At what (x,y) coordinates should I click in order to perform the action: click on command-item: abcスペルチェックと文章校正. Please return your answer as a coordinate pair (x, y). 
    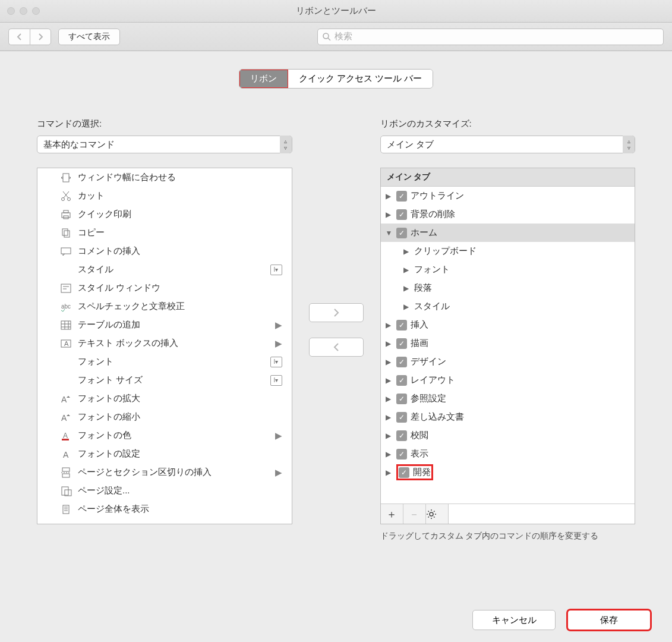
    Looking at the image, I should click on (165, 307).